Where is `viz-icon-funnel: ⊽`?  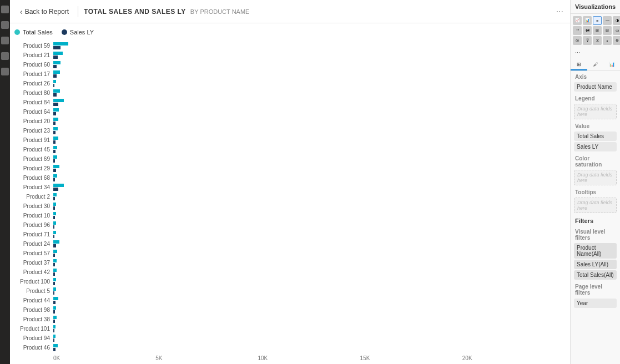
viz-icon-funnel: ⊽ is located at coordinates (587, 41).